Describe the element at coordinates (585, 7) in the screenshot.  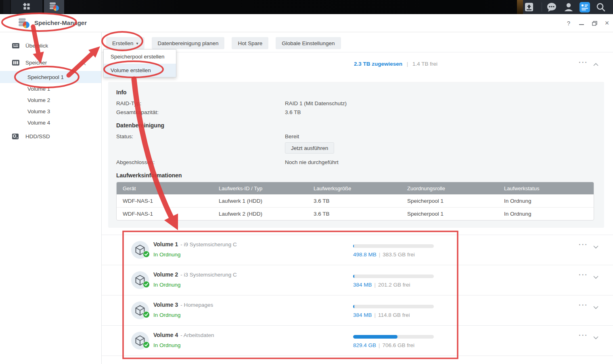
I see `widgets-button` at that location.